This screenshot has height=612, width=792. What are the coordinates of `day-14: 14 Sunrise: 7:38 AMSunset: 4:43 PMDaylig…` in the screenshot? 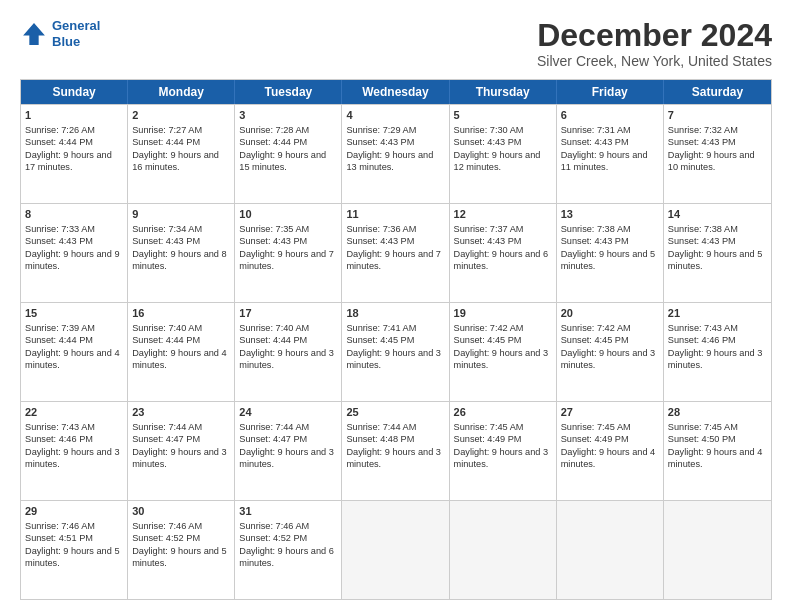 It's located at (718, 253).